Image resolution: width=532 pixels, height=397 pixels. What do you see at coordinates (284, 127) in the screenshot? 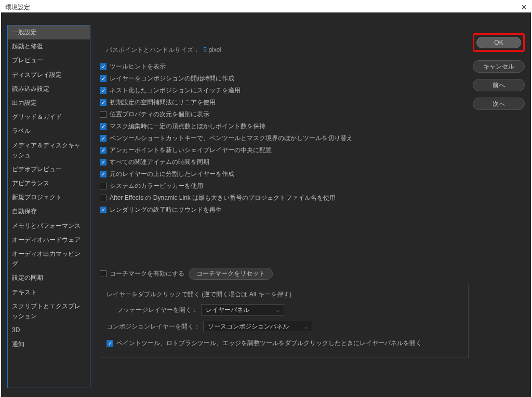
I see `check-row: マスク編集時に一定の頂点数とぼかしポイント数を保持` at bounding box center [284, 127].